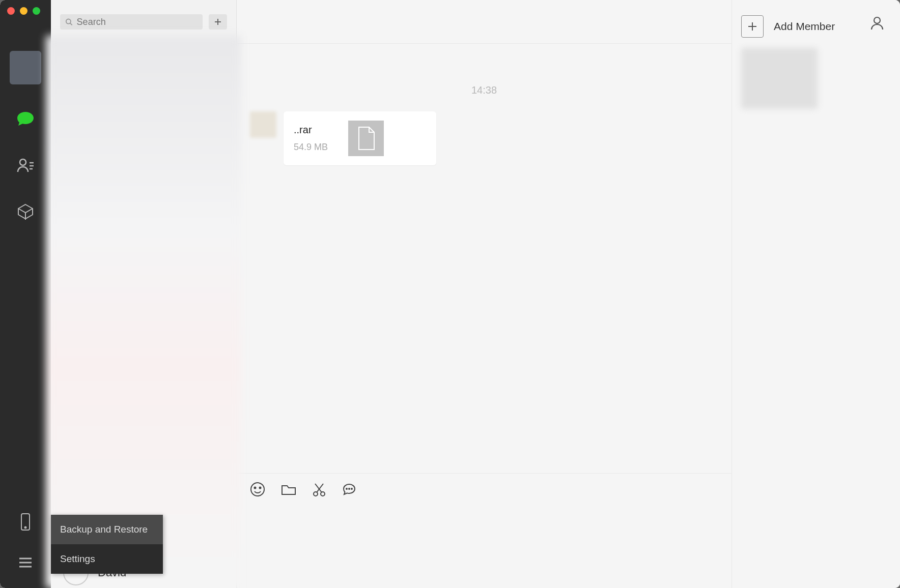 This screenshot has height=588, width=900. Describe the element at coordinates (25, 120) in the screenshot. I see `chats-tab-icon` at that location.